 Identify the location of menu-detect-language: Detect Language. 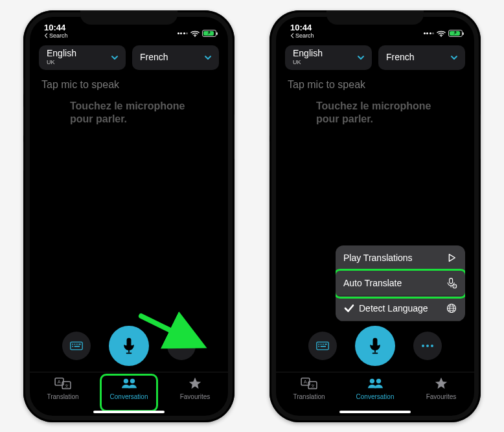
(400, 308).